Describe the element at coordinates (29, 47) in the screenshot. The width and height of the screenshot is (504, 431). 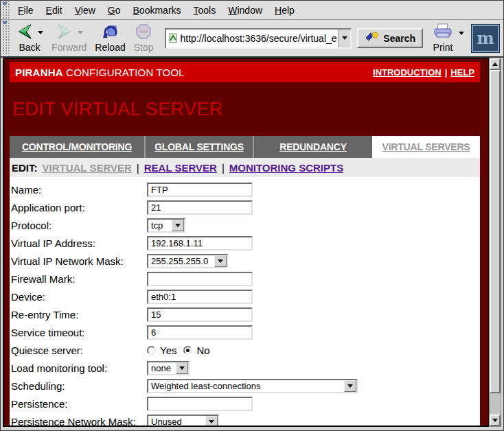
I see `back-label: Back` at that location.